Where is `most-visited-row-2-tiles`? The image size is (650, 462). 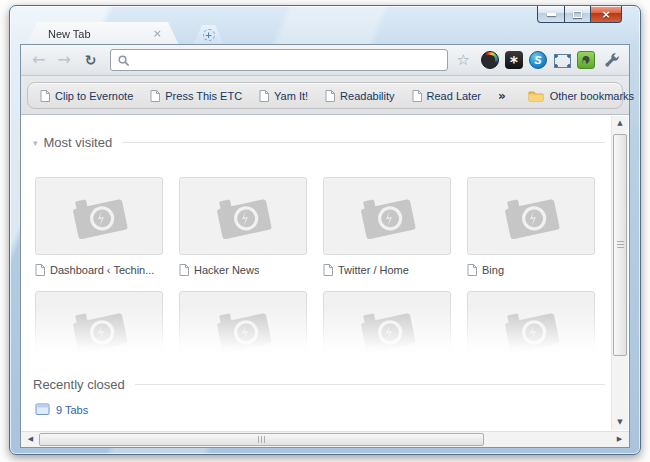
most-visited-row-2-tiles is located at coordinates (316, 323).